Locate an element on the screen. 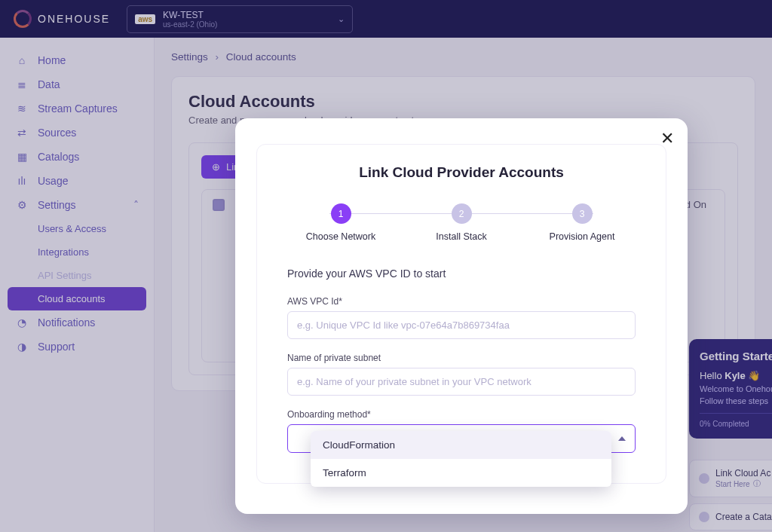 This screenshot has height=532, width=772. option-terraform: Terraform is located at coordinates (461, 473).